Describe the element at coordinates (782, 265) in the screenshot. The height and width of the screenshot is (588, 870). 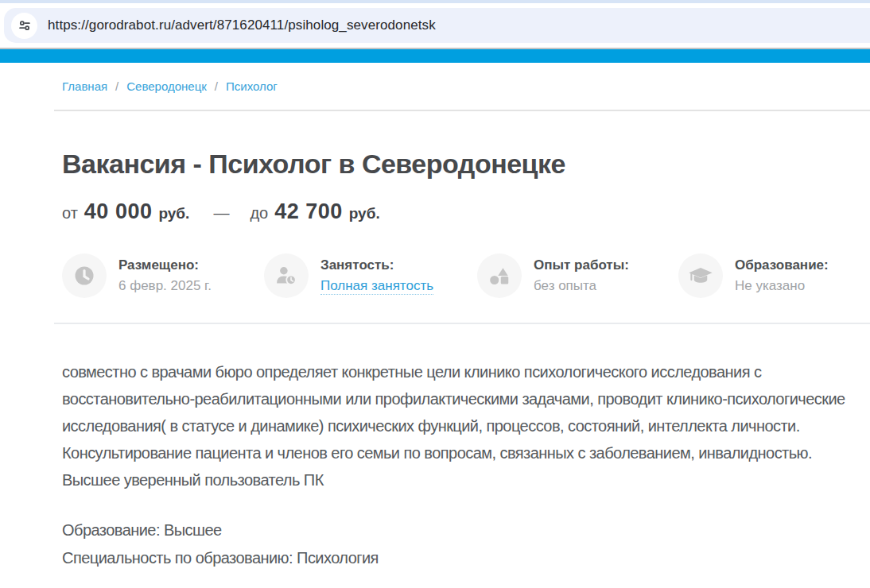
I see `attr-label: Образование:` at that location.